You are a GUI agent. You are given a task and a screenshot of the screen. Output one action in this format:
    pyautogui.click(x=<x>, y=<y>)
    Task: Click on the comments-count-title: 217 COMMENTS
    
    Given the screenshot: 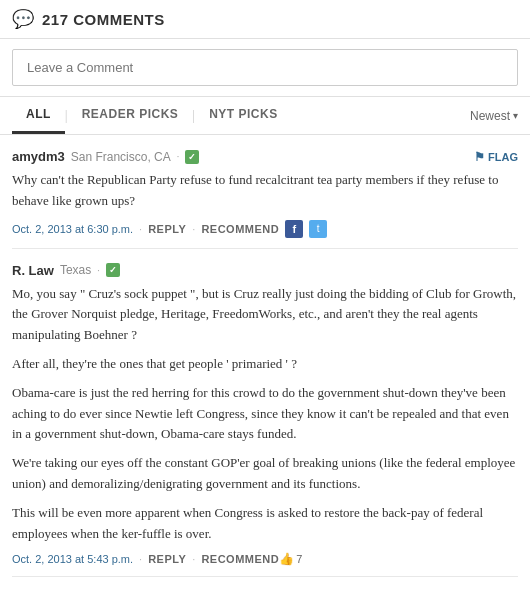 What is the action you would take?
    pyautogui.click(x=104, y=20)
    